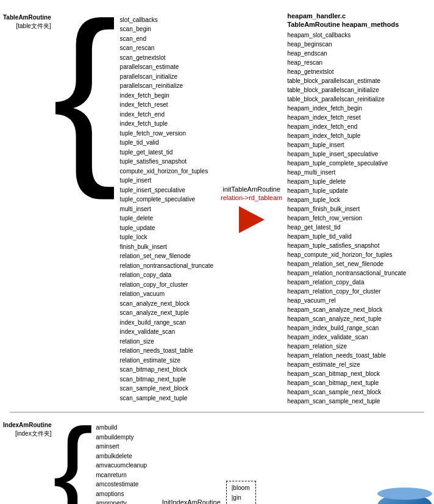  Describe the element at coordinates (167, 190) in the screenshot. I see `list-item: tuple_insert_speculative` at that location.